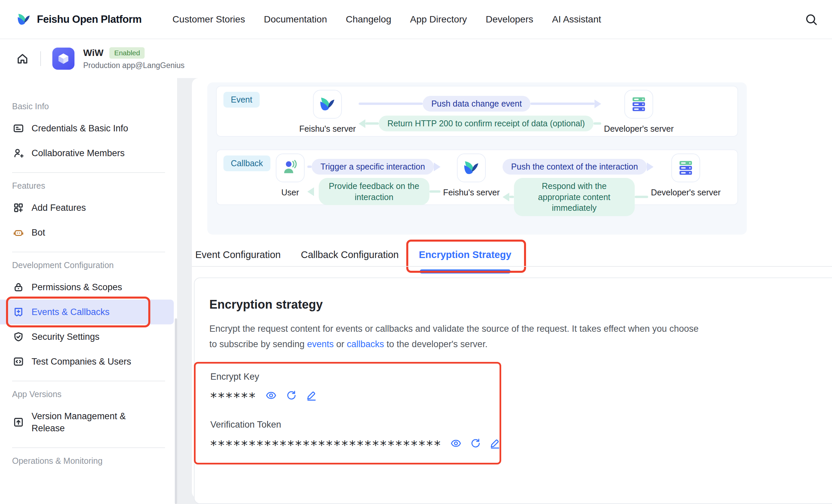 Image resolution: width=832 pixels, height=504 pixels. I want to click on sidebar-section-app-versions: App Versions, so click(88, 394).